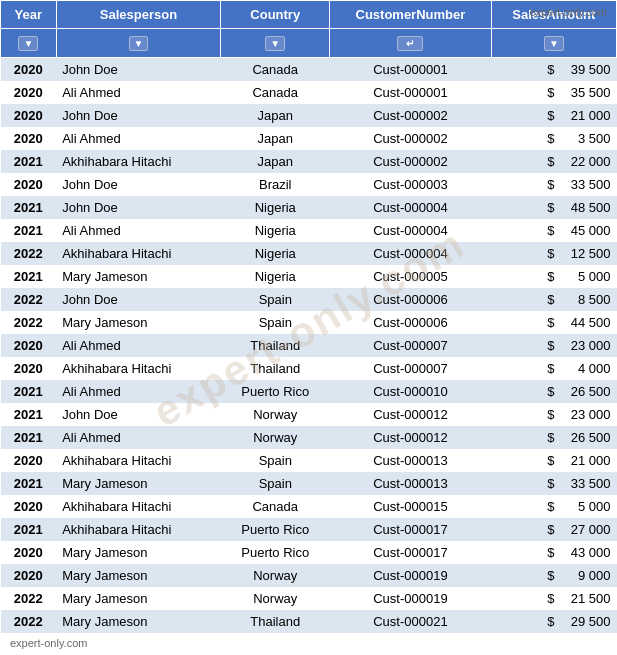 This screenshot has height=655, width=617. What do you see at coordinates (411, 368) in the screenshot?
I see `cell-customer: Cust-000007` at bounding box center [411, 368].